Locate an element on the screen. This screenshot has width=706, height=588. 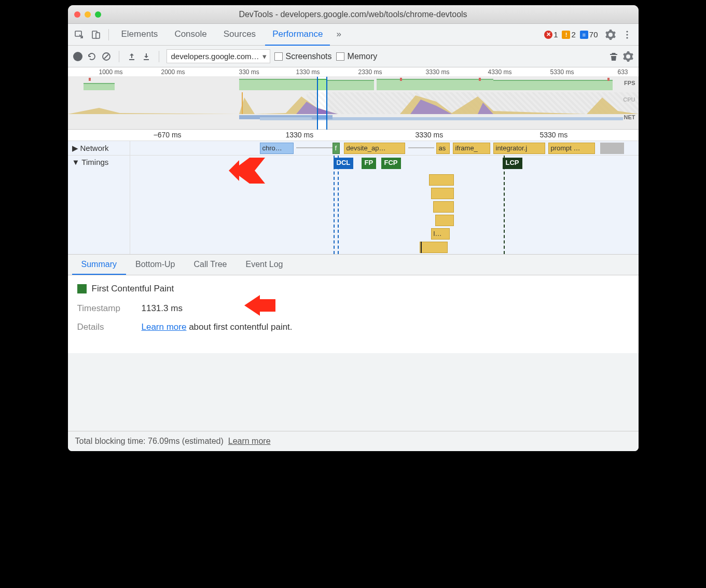
expand-icon: ▶ is located at coordinates (75, 148).